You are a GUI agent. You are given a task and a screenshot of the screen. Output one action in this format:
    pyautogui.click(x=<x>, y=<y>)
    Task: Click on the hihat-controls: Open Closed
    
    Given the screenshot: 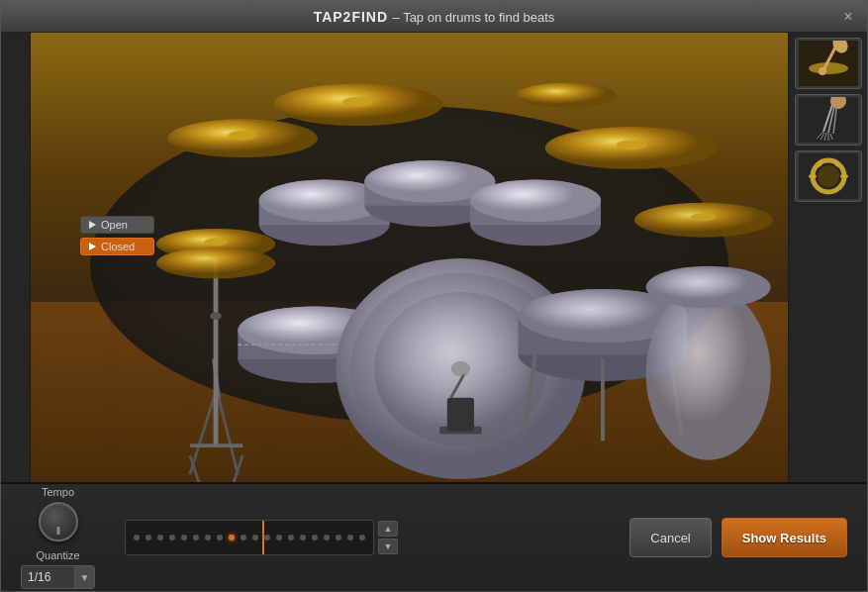 What is the action you would take?
    pyautogui.click(x=117, y=236)
    